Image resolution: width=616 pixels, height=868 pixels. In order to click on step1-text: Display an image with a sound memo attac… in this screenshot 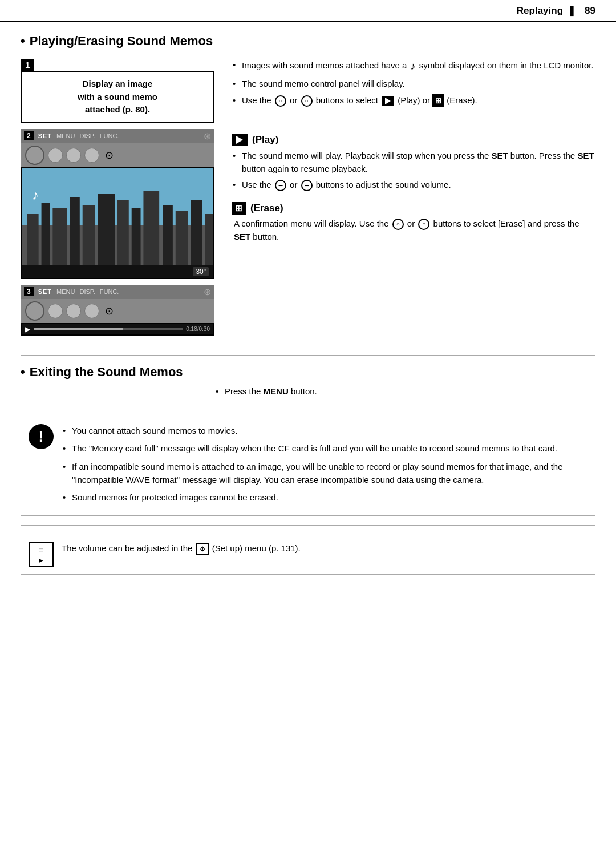, I will do `click(117, 97)`.